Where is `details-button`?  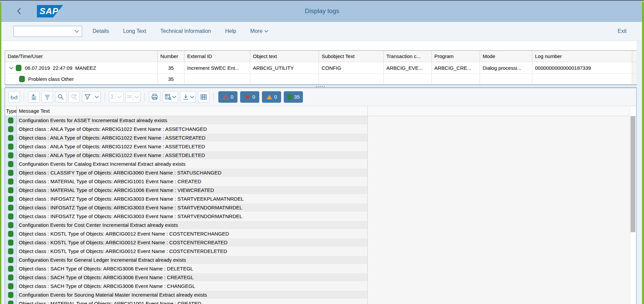
details-button is located at coordinates (14, 97).